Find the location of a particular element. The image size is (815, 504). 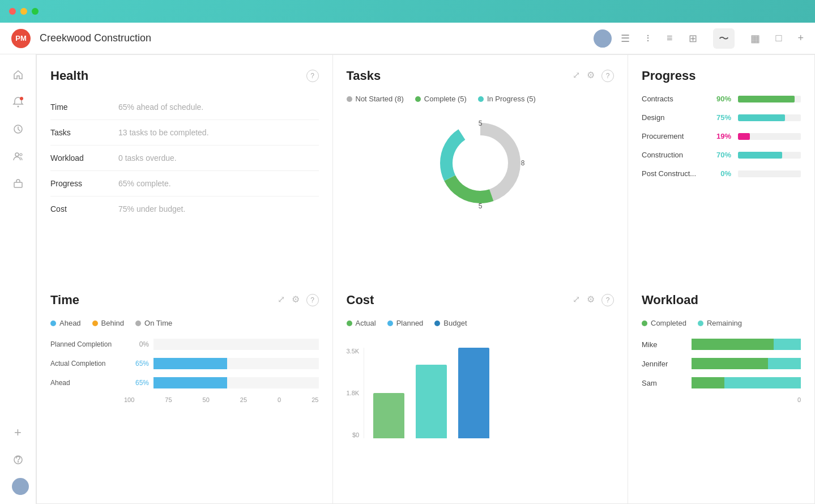

tasks-title: Tasks is located at coordinates (364, 76).